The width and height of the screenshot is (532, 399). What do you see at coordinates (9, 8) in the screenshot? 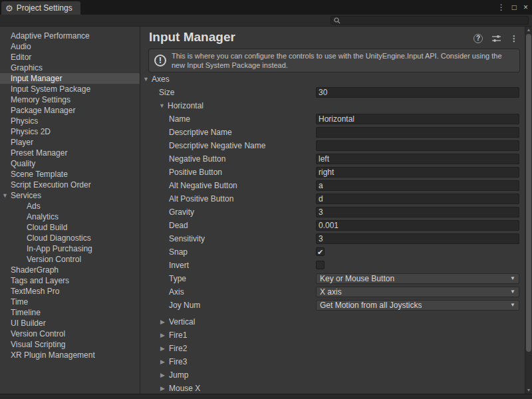
I see `gear-icon: ⚙` at bounding box center [9, 8].